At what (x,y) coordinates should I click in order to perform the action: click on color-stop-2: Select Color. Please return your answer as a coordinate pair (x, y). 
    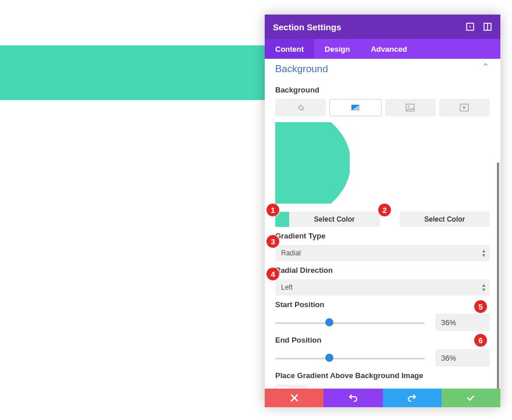
    Looking at the image, I should click on (438, 219).